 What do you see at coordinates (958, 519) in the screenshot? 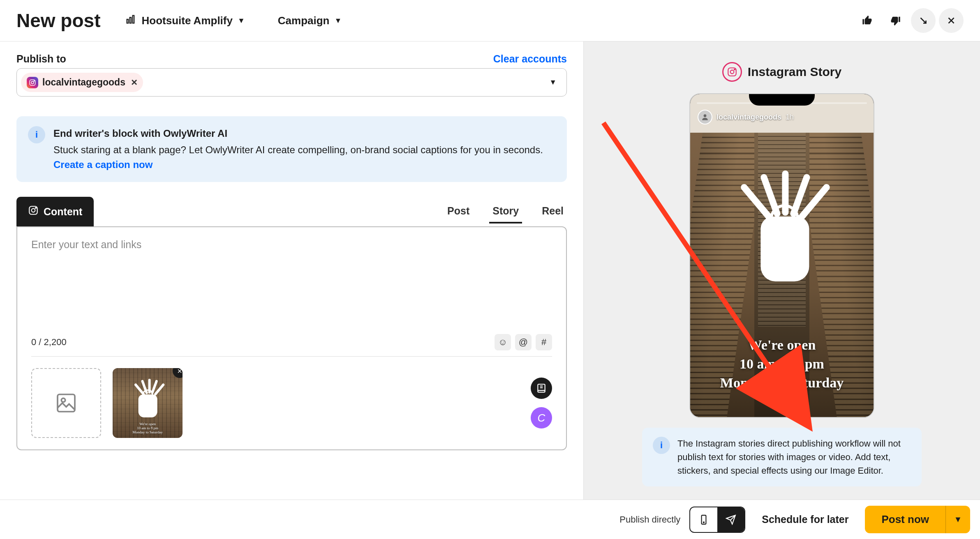
I see `post-now-dropdown: ▼` at bounding box center [958, 519].